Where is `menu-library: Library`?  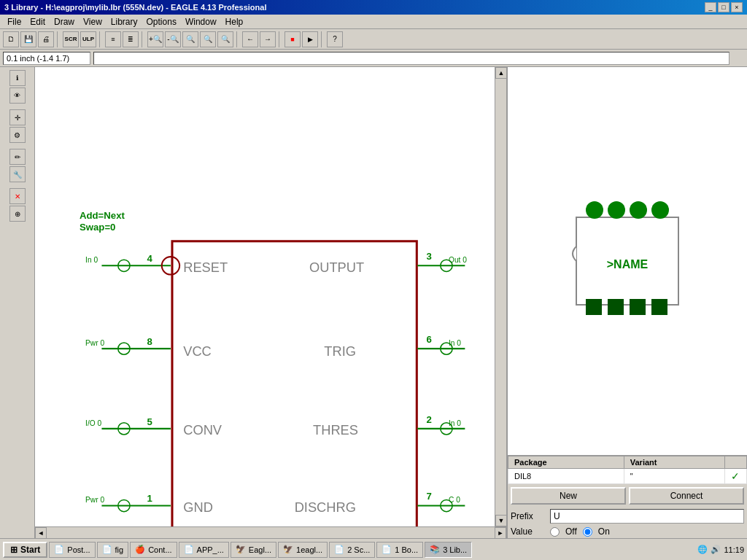
menu-library: Library is located at coordinates (124, 22).